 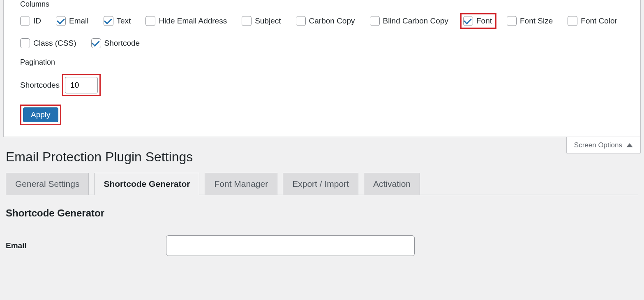 What do you see at coordinates (193, 21) in the screenshot?
I see `checkbox-label: Hide Email Address` at bounding box center [193, 21].